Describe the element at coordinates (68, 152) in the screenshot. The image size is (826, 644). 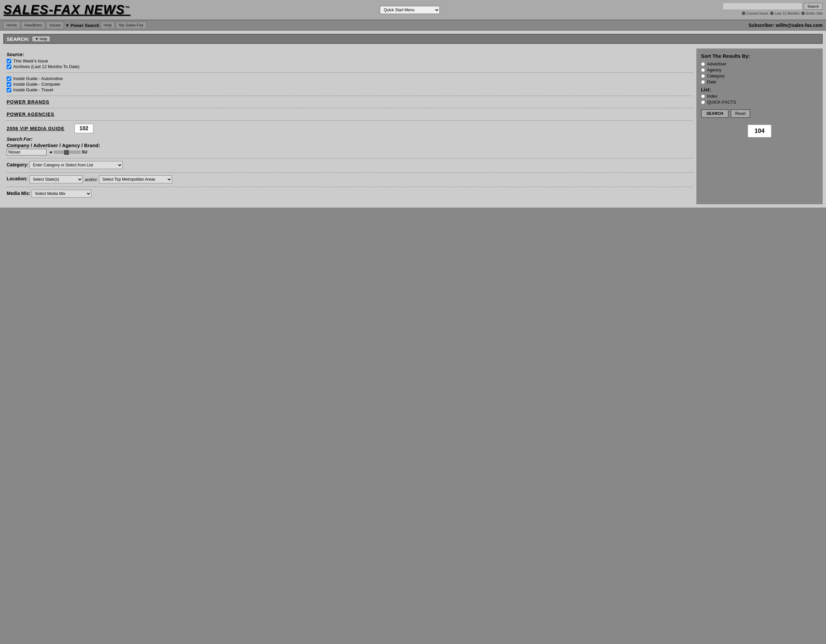
I see `slider-area: ◄ SU` at that location.